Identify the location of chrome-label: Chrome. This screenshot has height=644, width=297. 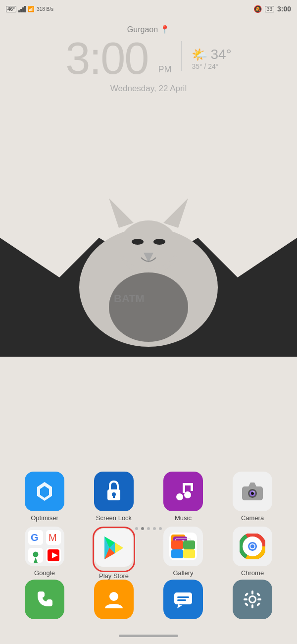
(252, 573).